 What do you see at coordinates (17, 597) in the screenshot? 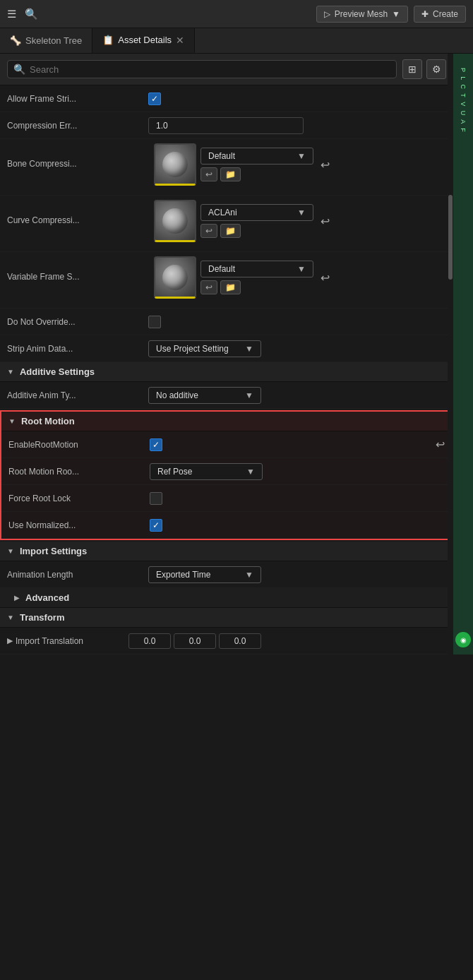
I see `advanced-arrow: ▶` at bounding box center [17, 597].